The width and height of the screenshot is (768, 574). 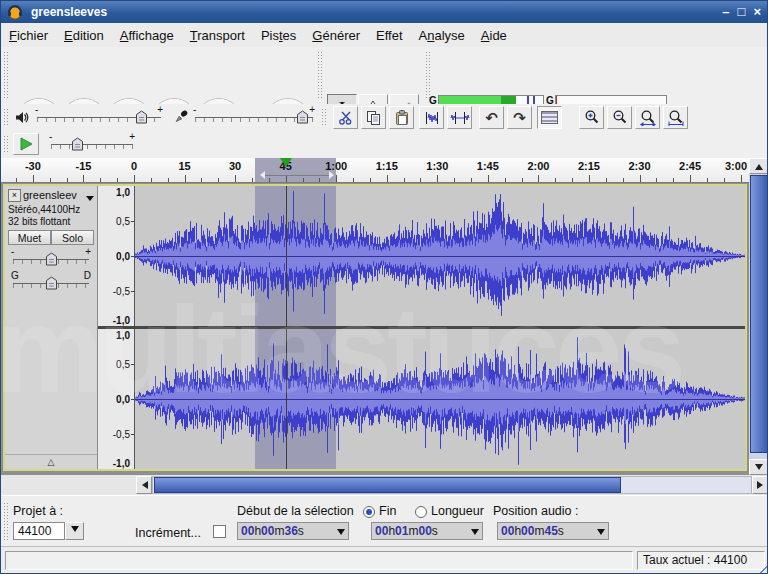 What do you see at coordinates (52, 285) in the screenshot?
I see `track-pan-slider-thumb` at bounding box center [52, 285].